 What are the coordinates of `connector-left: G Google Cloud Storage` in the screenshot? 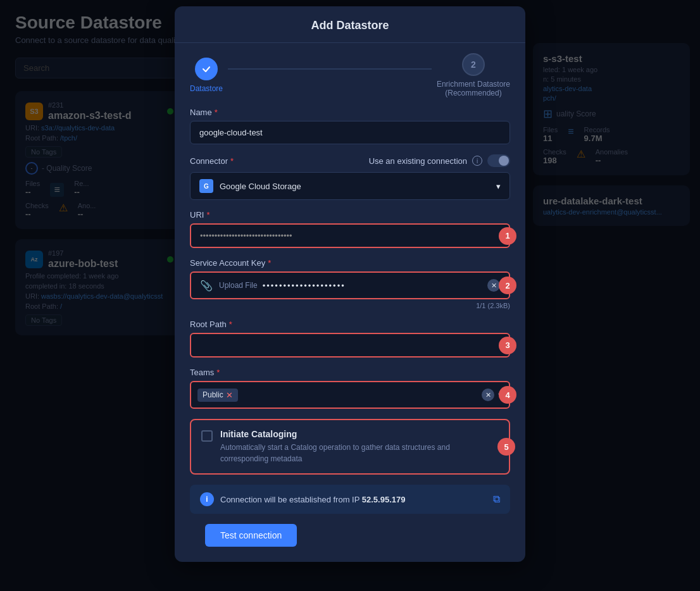 It's located at (251, 186).